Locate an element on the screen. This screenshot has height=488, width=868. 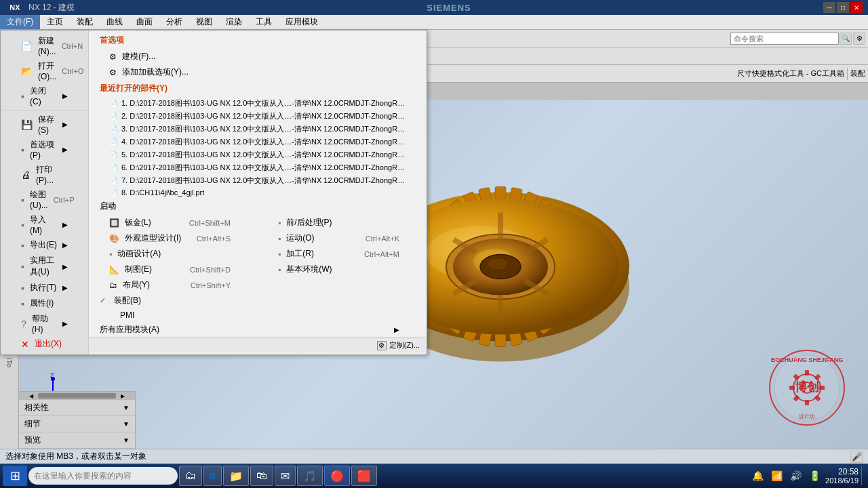
add-load-prefs: ⚙ 添加加载选项(Y)... is located at coordinates (258, 72).